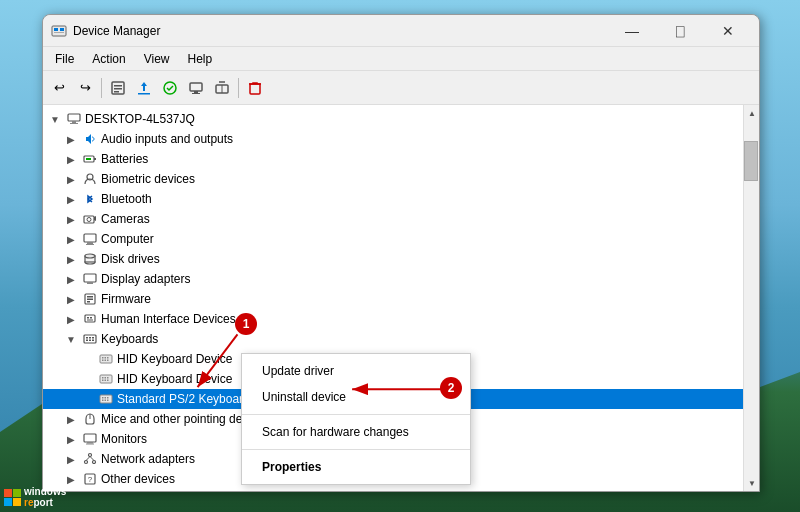 The width and height of the screenshot is (800, 512). I want to click on ctx-update-driver: Update driver, so click(356, 371).